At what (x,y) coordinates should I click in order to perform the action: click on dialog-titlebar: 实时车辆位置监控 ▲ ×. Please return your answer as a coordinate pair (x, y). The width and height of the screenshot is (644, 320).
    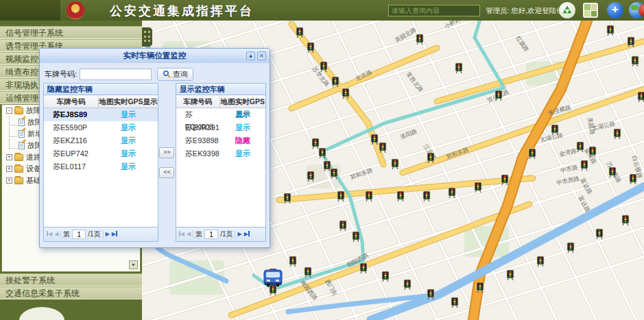
    Looking at the image, I should click on (155, 56).